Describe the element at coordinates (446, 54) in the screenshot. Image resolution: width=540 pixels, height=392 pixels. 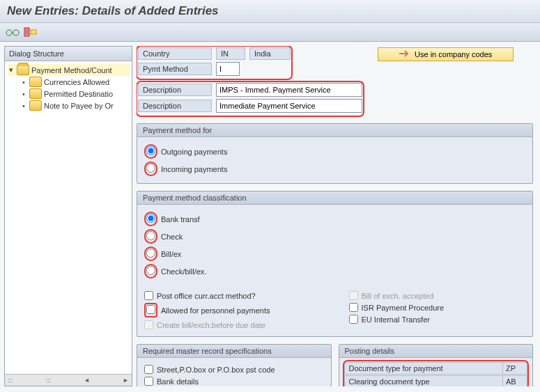
I see `use-in-company-codes-button: Use in company codes` at that location.